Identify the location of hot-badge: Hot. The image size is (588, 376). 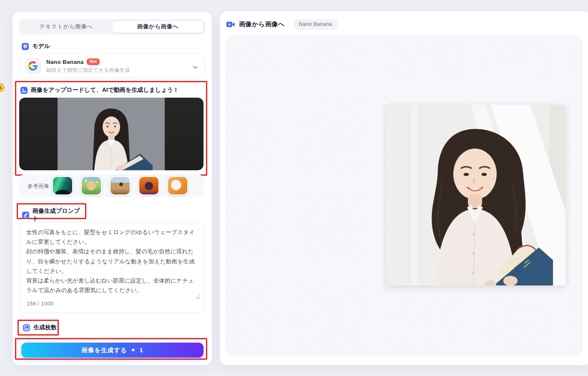
(93, 62).